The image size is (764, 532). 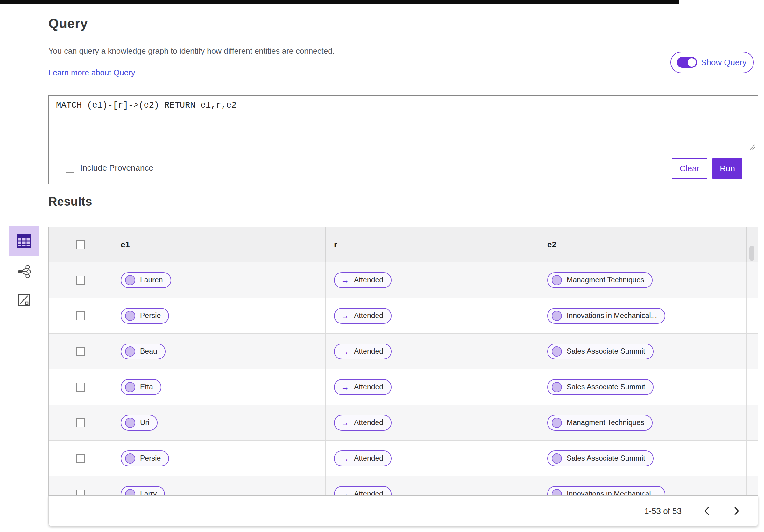 What do you see at coordinates (737, 511) in the screenshot?
I see `chevron-right-icon` at bounding box center [737, 511].